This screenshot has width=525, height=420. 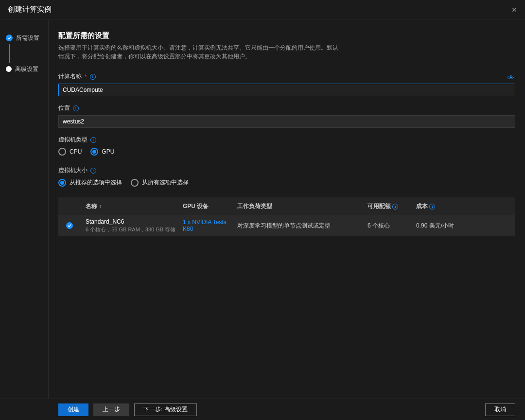 I want to click on th-gpu: GPU 设备, so click(x=210, y=206).